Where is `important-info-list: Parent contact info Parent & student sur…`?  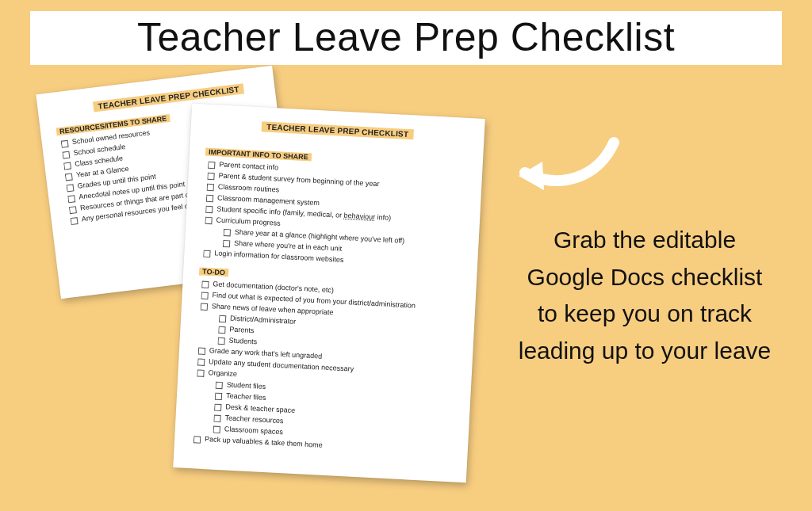
important-info-list: Parent contact info Parent & student sur… is located at coordinates (333, 215).